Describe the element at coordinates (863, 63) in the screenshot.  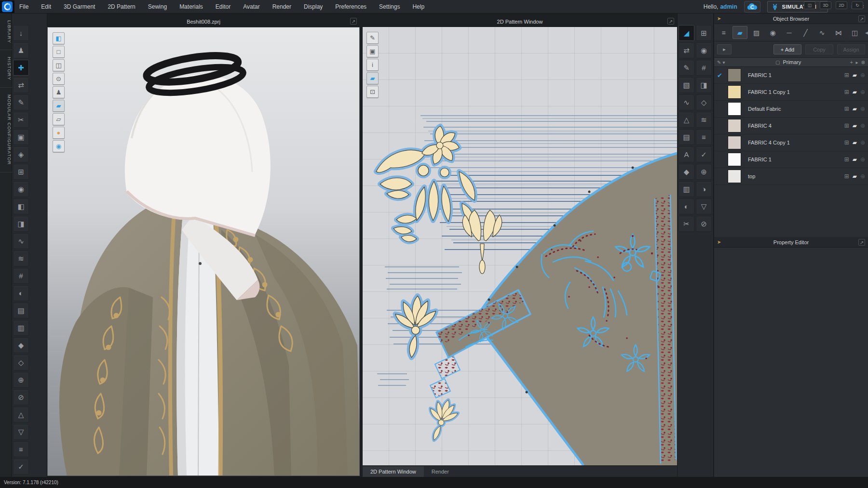
I see `section-delete: ⊗` at that location.